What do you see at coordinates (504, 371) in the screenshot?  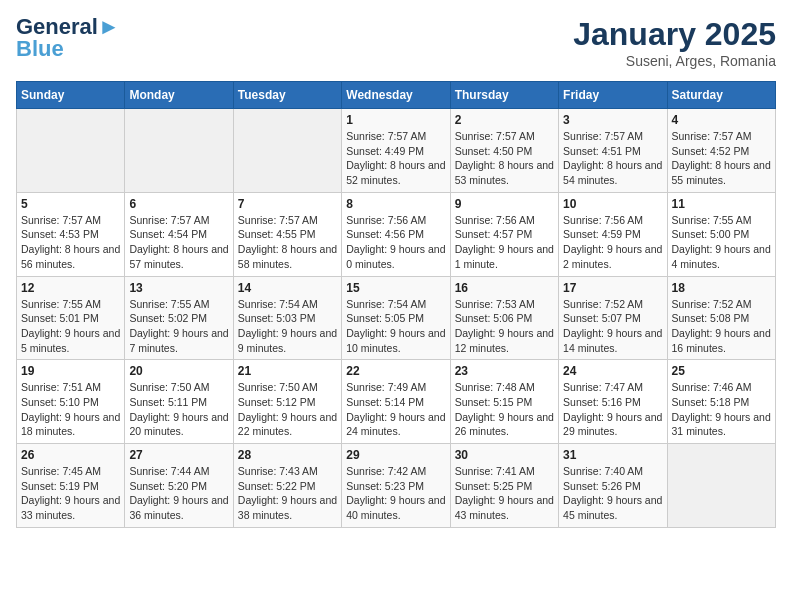 I see `day-number: 23` at bounding box center [504, 371].